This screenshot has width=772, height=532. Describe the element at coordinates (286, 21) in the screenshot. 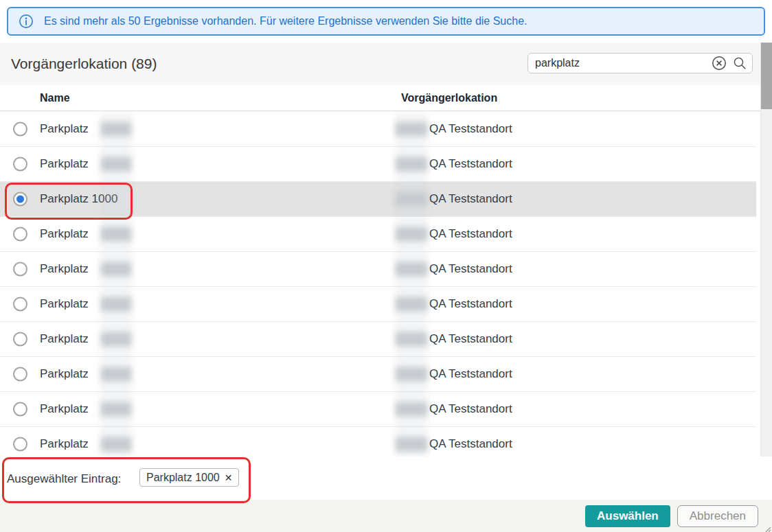

I see `info-banner-text: Es sind mehr als 50 Ergebnisse vorhanden…` at that location.